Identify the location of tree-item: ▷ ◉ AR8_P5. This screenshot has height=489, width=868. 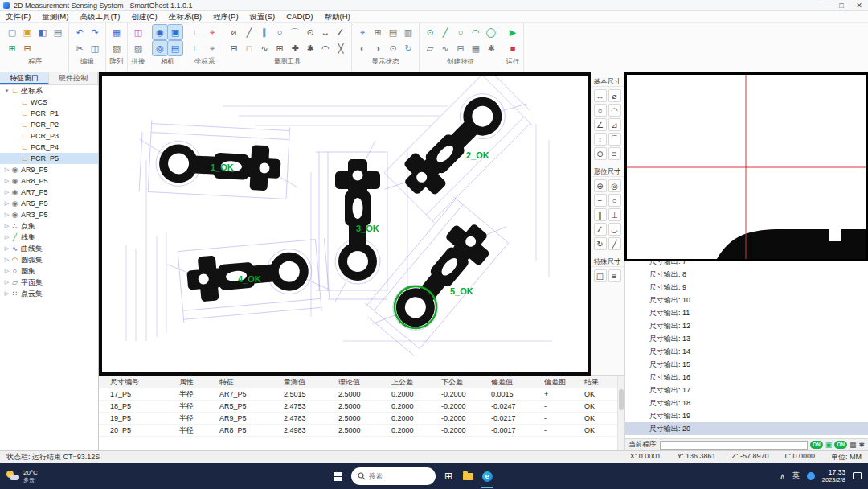
(49, 181).